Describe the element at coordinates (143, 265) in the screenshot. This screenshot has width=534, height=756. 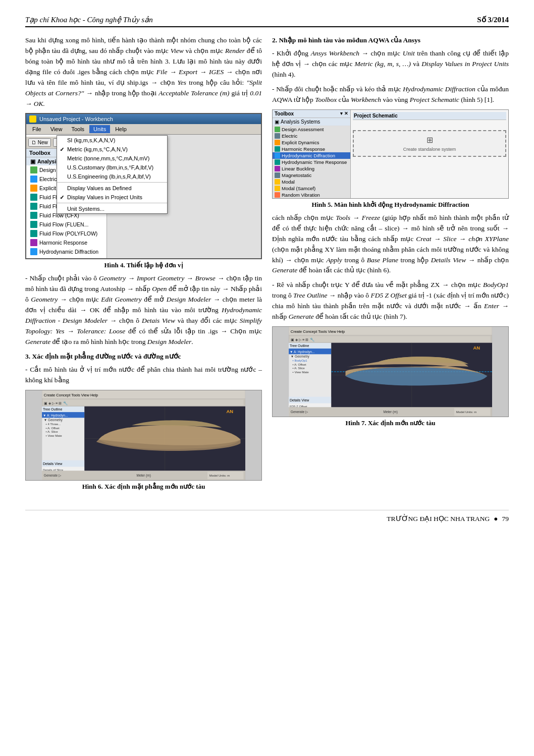
I see `fig4-caption: Hình 4. Thiết lập hệ đơn vị` at that location.